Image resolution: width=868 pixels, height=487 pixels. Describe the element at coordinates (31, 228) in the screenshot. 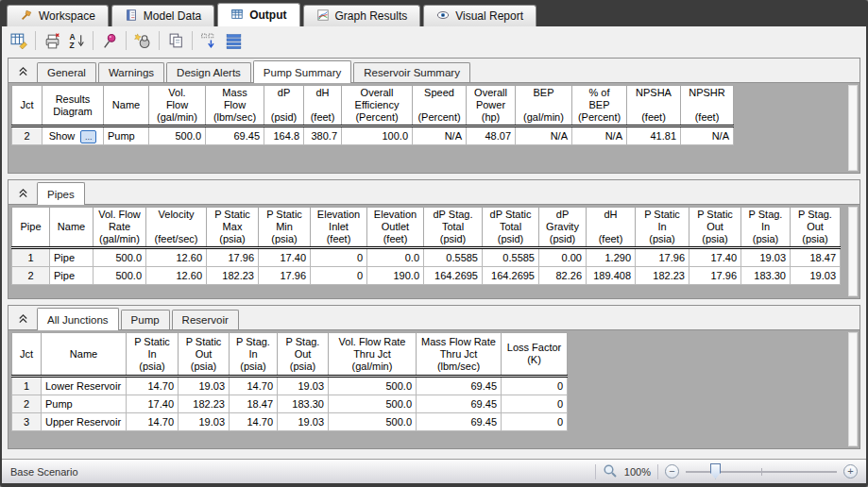

I see `column-header: Pipe` at that location.